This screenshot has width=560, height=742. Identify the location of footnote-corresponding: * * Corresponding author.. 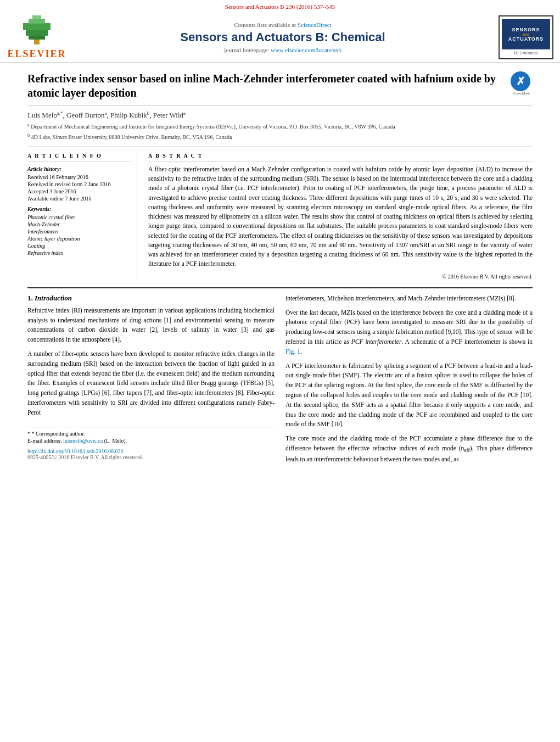
(151, 434).